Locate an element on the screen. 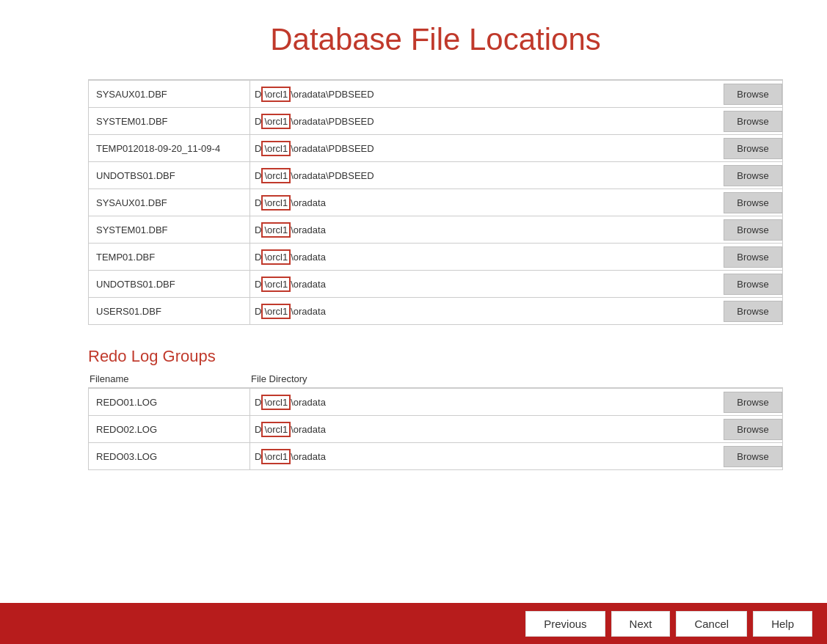 The height and width of the screenshot is (644, 827). filename-cell: TEMP012018-09-20_11-09-4 is located at coordinates (170, 148).